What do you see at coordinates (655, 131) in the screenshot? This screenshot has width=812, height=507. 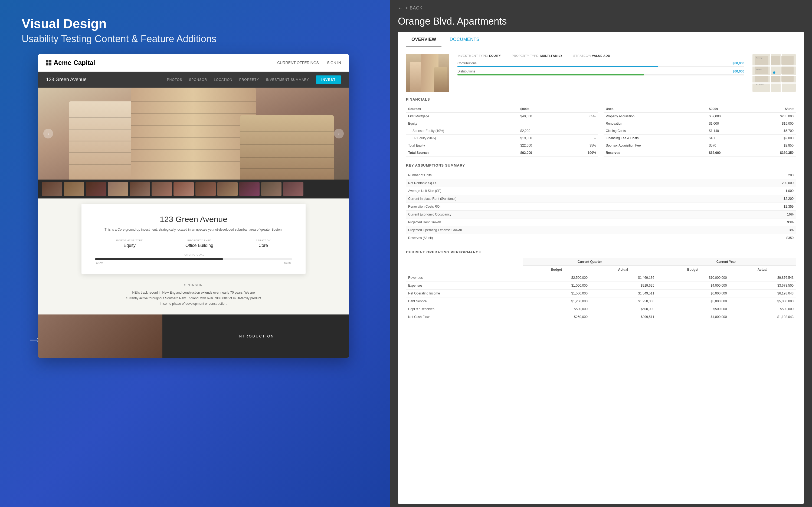 I see `use-3-label: Closing Costs` at bounding box center [655, 131].